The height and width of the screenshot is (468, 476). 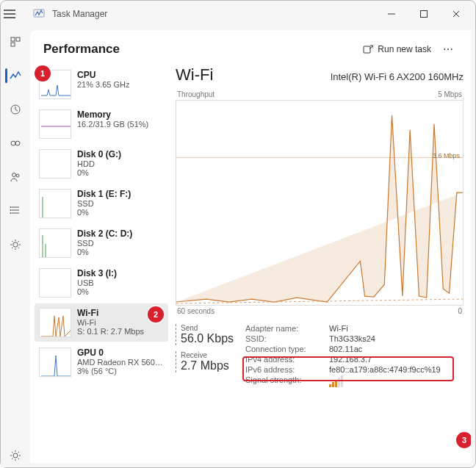 I want to click on nav-details-icon, so click(x=15, y=211).